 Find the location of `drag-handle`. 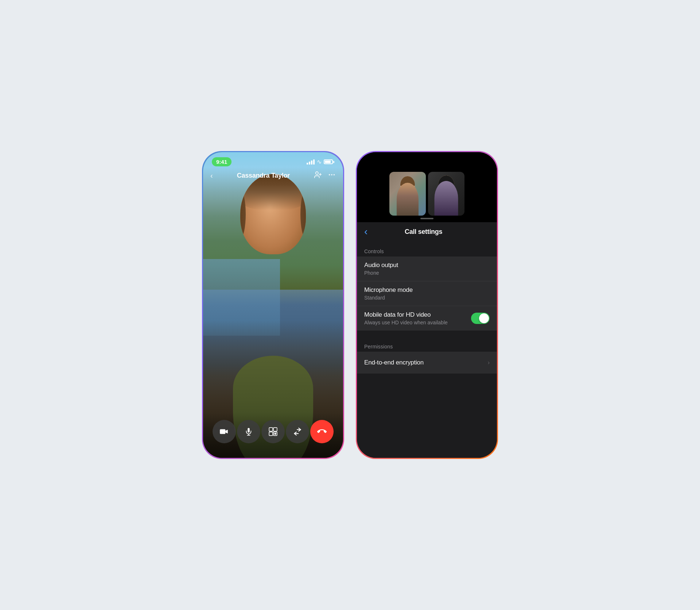

drag-handle is located at coordinates (427, 219).